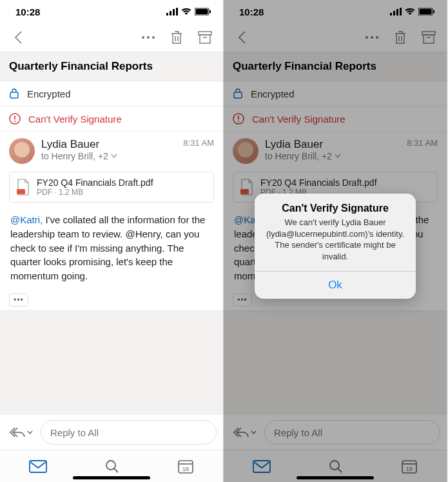  I want to click on attachment: FY20 Q4 Financials Draft.pdf PDF · 1.2 M…, so click(112, 187).